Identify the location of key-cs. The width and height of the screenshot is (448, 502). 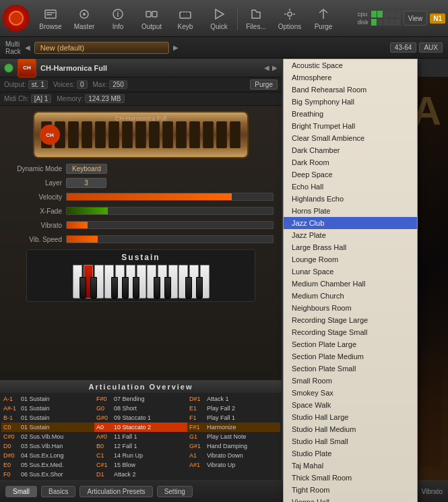
(83, 288).